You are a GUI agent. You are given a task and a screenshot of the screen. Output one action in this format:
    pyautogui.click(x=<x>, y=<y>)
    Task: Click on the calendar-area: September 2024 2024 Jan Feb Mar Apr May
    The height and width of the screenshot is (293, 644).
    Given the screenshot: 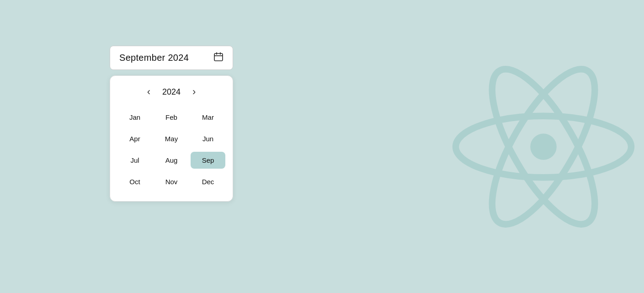 What is the action you would take?
    pyautogui.click(x=171, y=123)
    